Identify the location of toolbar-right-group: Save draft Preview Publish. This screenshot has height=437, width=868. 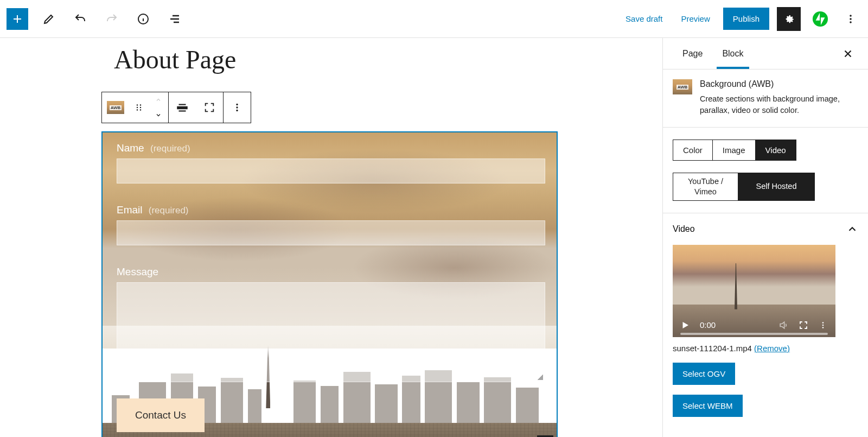
(741, 19).